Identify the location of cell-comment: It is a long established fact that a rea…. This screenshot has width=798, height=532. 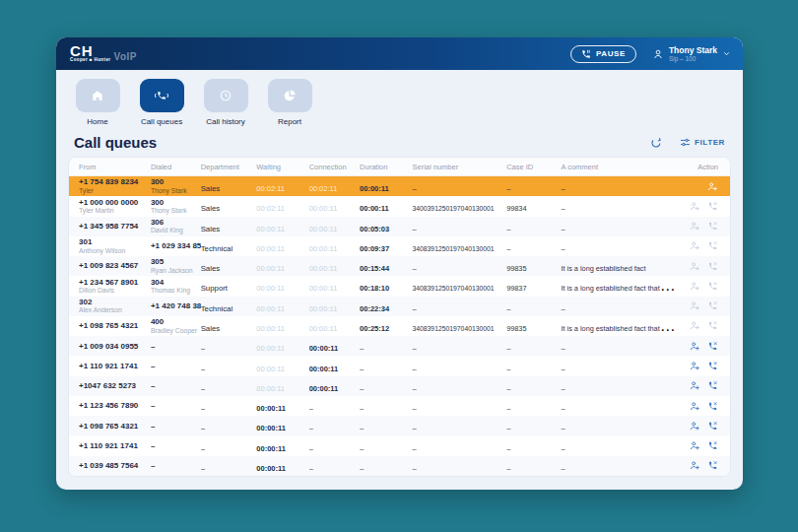
(621, 326).